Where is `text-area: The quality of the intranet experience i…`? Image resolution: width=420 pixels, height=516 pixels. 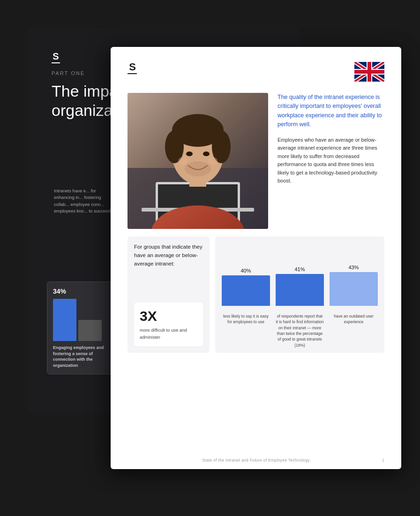
text-area: The quality of the intranet experience i… is located at coordinates (331, 161).